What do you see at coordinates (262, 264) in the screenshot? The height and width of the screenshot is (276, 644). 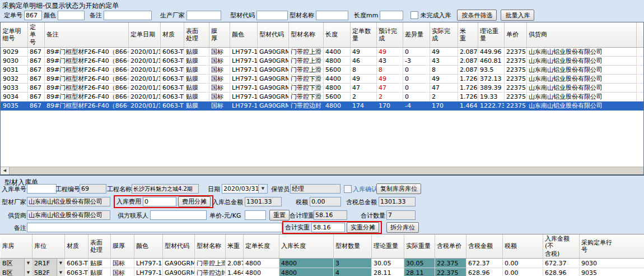 I see `grid-cell: 4800` at bounding box center [262, 264].